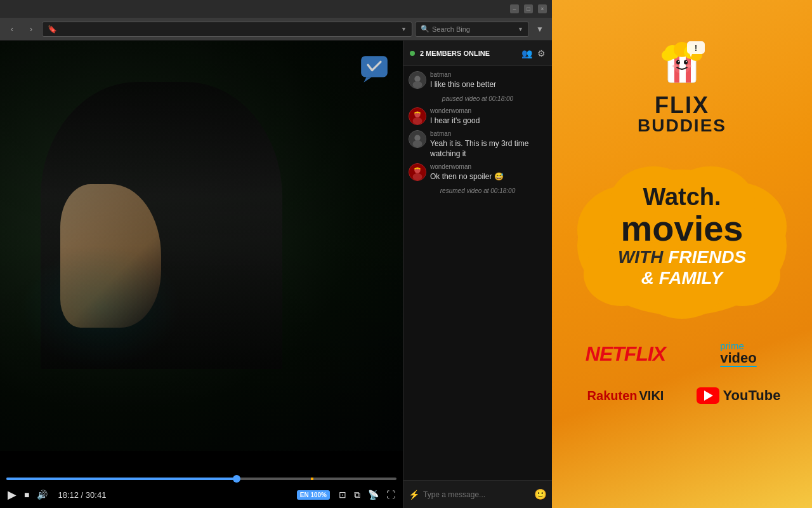 The image size is (812, 508). What do you see at coordinates (312, 479) in the screenshot?
I see `progress-marker` at bounding box center [312, 479].